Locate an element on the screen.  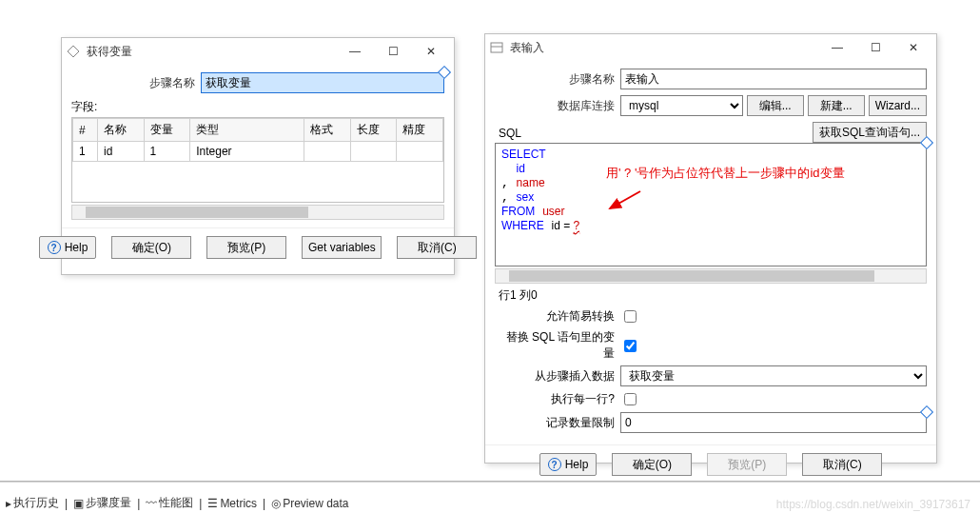
fields-label: 字段: is located at coordinates (258, 107).